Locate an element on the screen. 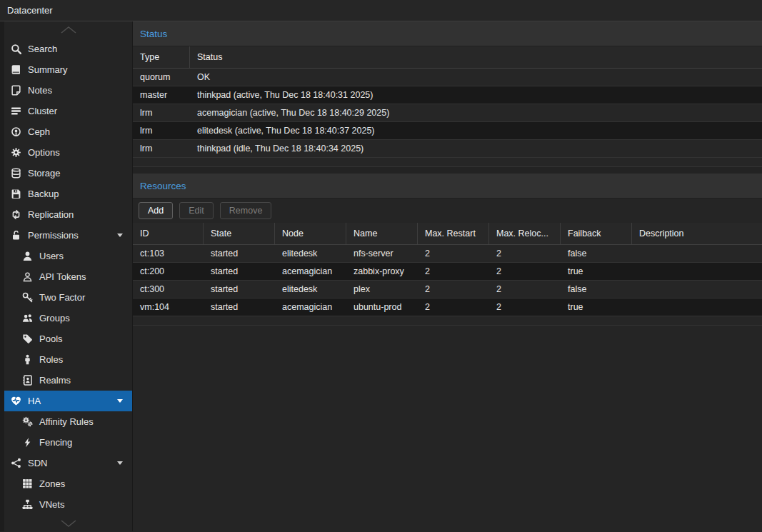 The image size is (762, 532). scroll-up-indicator is located at coordinates (69, 30).